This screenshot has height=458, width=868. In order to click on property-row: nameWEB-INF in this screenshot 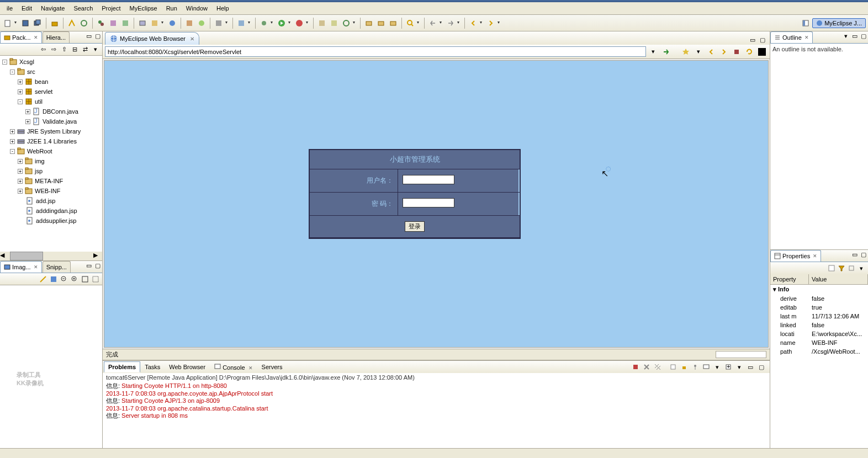, I will do `click(819, 343)`.